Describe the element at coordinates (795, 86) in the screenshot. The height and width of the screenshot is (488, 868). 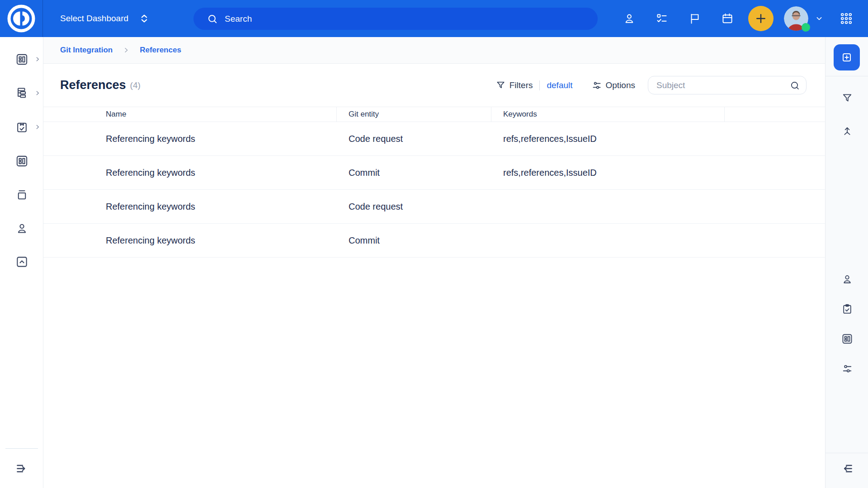
I see `search-icon` at that location.